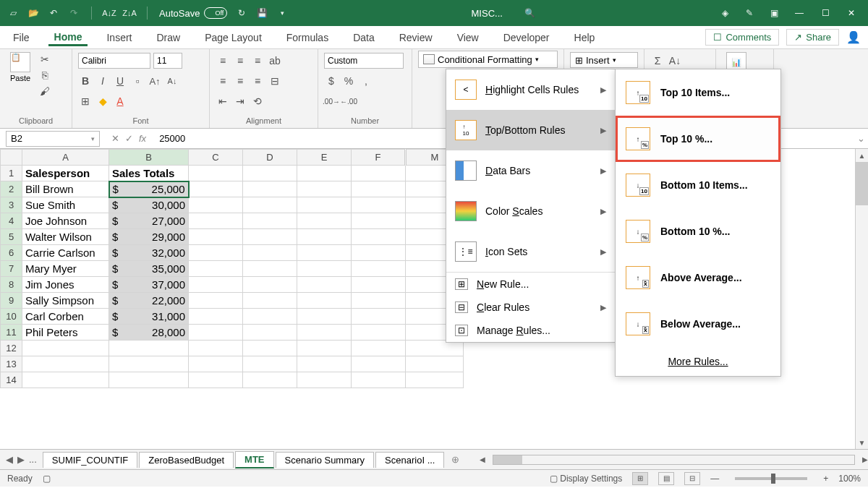 This screenshot has width=868, height=488. I want to click on col-header-b: B, so click(149, 158).